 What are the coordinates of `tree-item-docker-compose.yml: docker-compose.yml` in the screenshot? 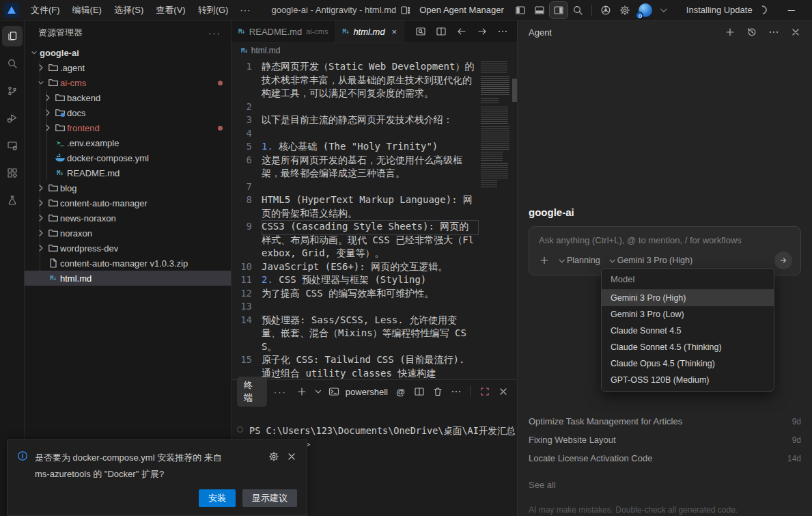 It's located at (128, 158).